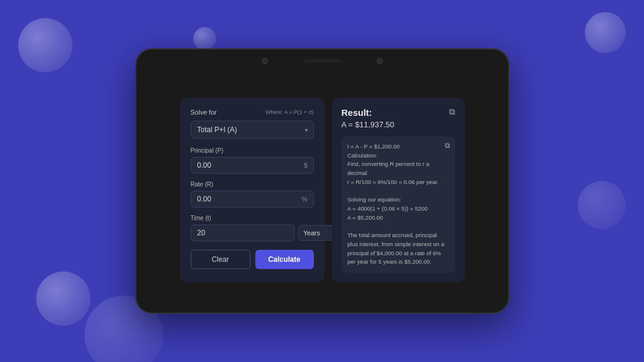 This screenshot has width=644, height=362. What do you see at coordinates (305, 199) in the screenshot?
I see `rate-suffix: %` at bounding box center [305, 199].